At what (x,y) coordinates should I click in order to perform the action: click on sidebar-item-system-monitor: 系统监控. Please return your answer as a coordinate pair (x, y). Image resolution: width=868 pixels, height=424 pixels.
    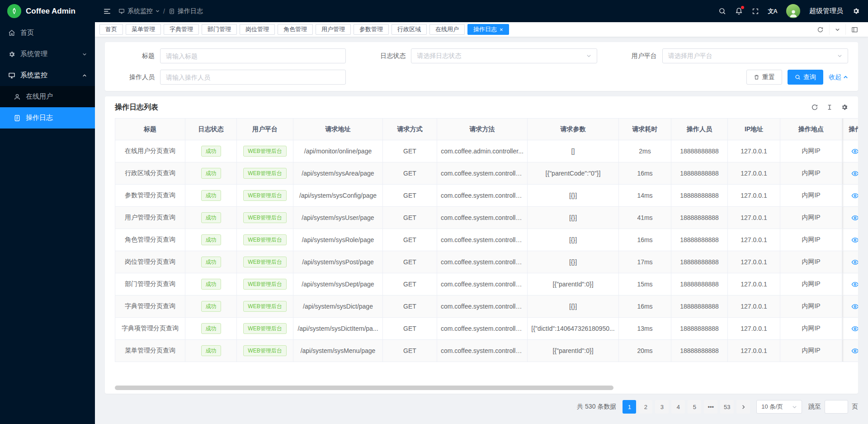
    Looking at the image, I should click on (47, 75).